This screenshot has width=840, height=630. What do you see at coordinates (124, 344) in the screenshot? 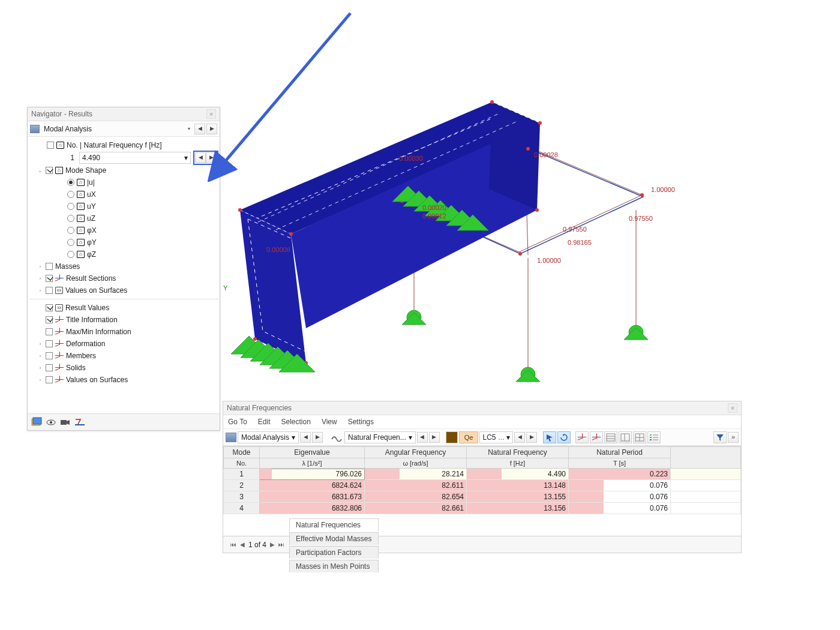
I see `tree-item: ›Deformation` at bounding box center [124, 344].